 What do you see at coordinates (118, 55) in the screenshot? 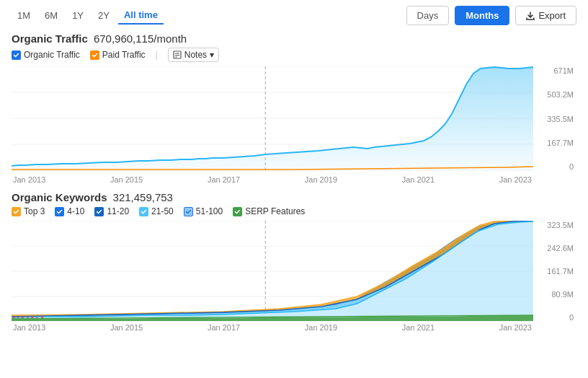
I see `legend-paid: Paid Traffic` at bounding box center [118, 55].